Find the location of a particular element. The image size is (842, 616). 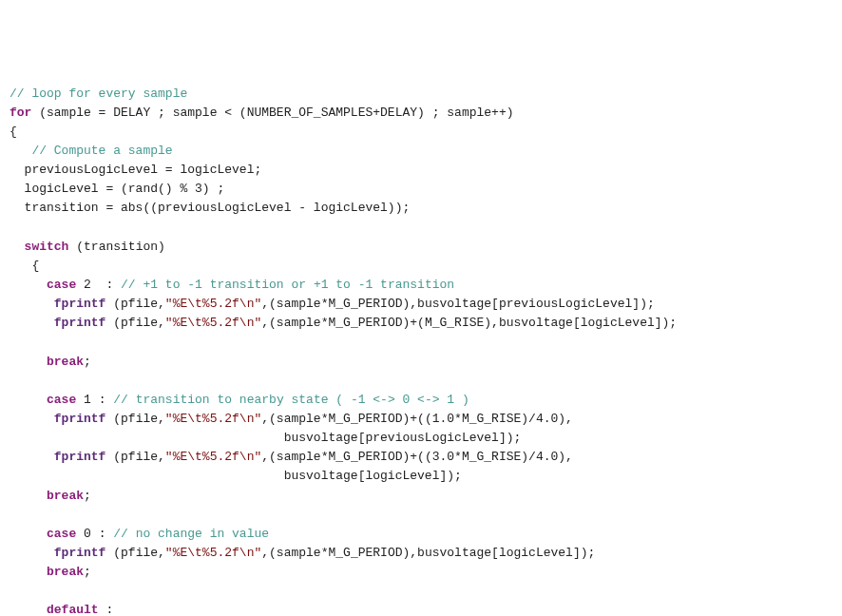

code-text: (transition) is located at coordinates (116, 247).